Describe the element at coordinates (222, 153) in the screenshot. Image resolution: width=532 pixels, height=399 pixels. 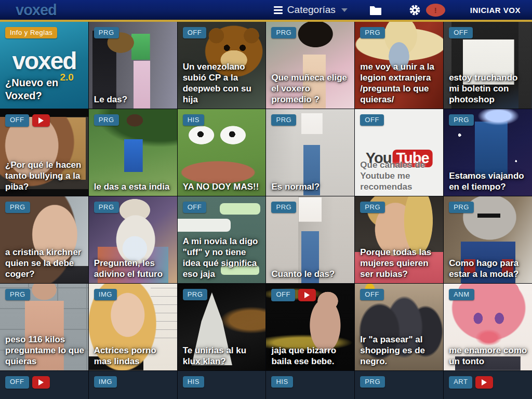
I see `vox-card: HIS YA NO DOY MAS!!` at that location.